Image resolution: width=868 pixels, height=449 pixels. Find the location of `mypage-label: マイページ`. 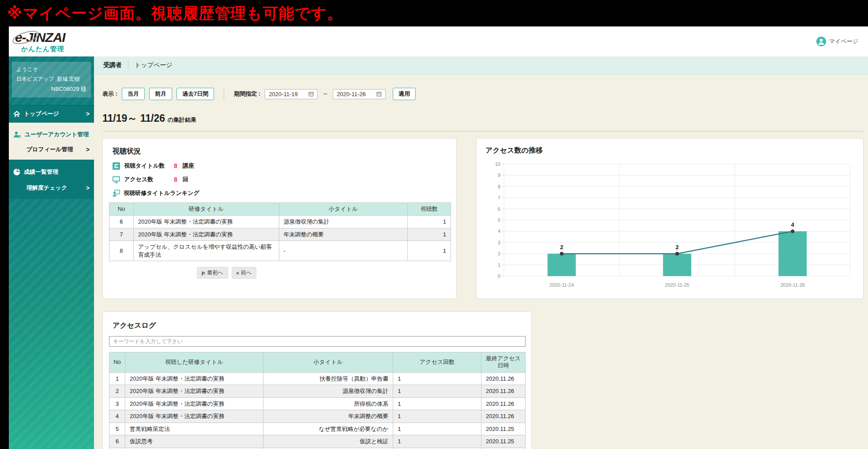

mypage-label: マイページ is located at coordinates (844, 41).